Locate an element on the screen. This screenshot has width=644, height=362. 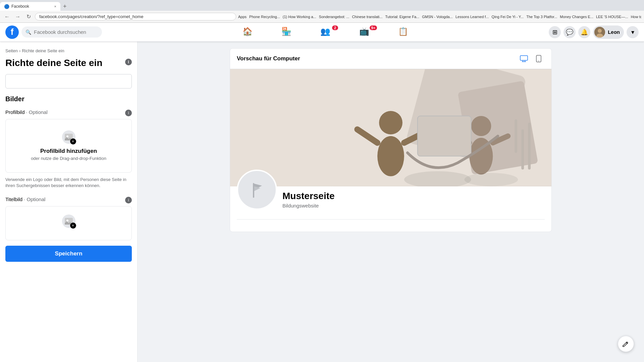
upload-cover-plus-icon: + is located at coordinates (73, 226).